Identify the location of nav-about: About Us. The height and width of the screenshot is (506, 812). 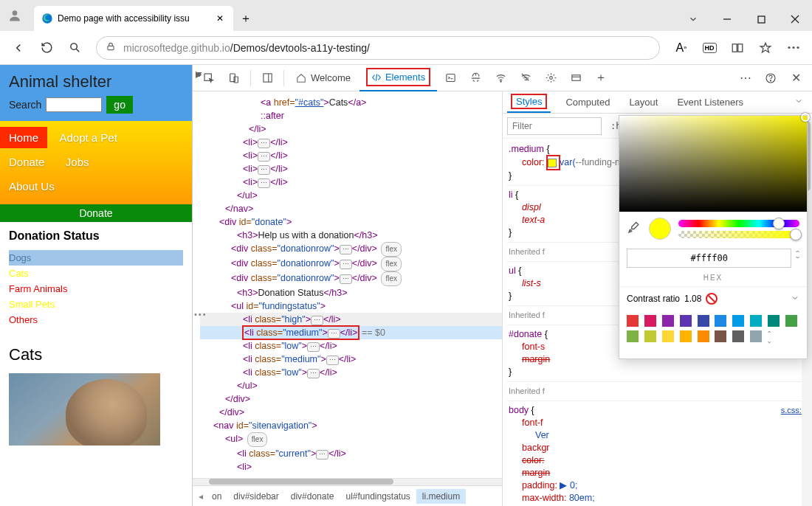
(32, 186).